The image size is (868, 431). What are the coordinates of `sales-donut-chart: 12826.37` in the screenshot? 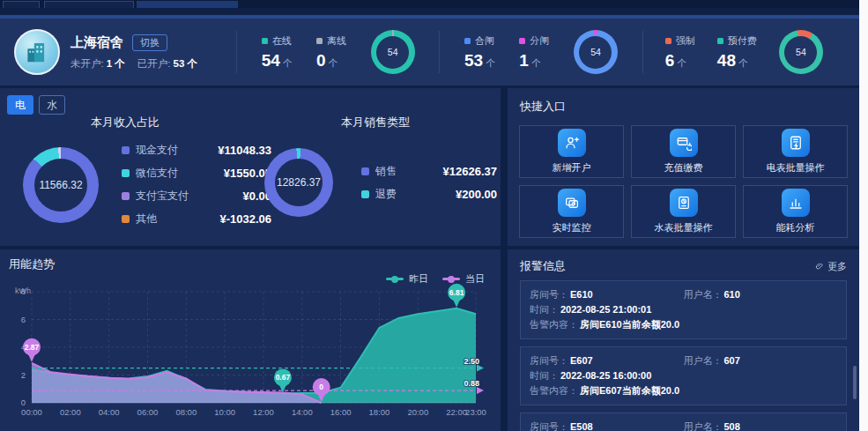 It's located at (299, 182).